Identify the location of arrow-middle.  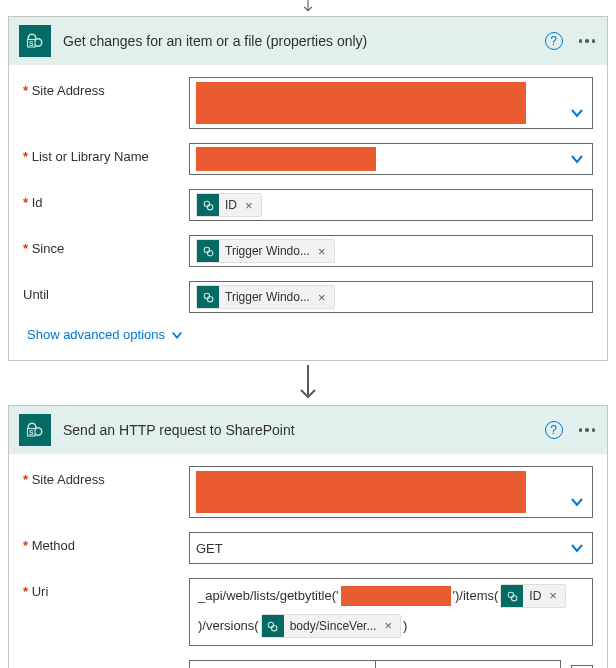
(308, 384).